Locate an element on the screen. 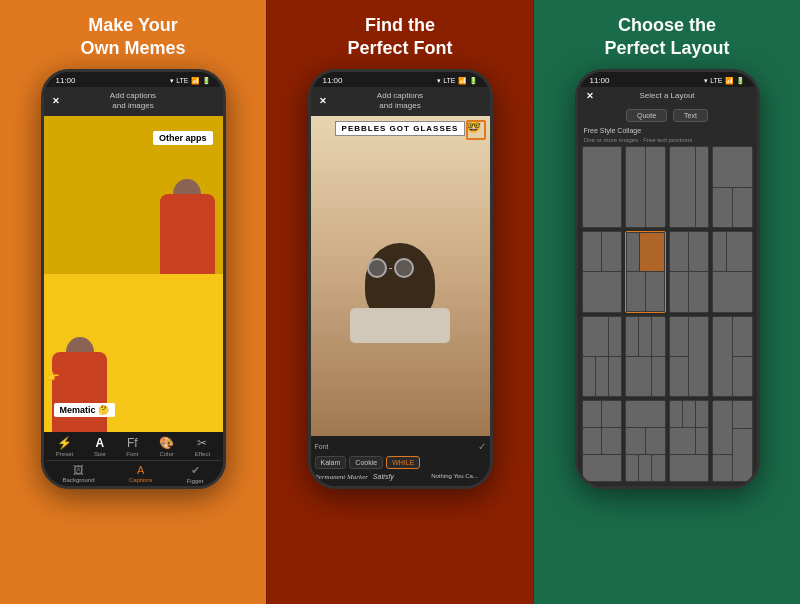 The height and width of the screenshot is (604, 800). font-names: Permanent Marker Satisfy Nothing You Ca.… is located at coordinates (400, 477).